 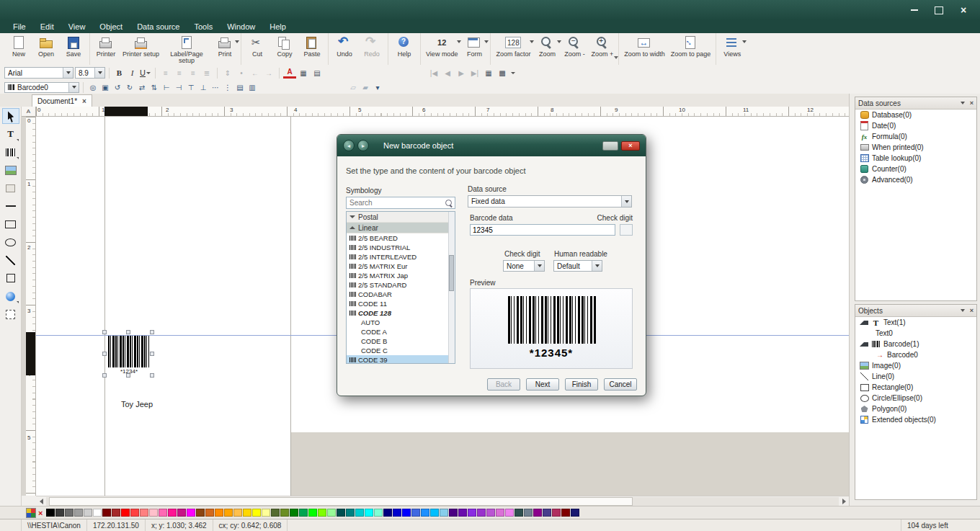 What do you see at coordinates (344, 49) in the screenshot?
I see `toolbar-button: Undo` at bounding box center [344, 49].